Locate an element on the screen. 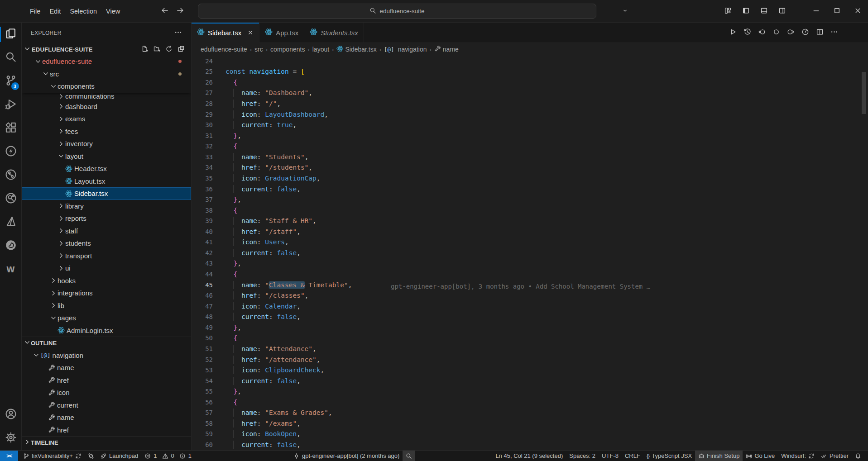 Image resolution: width=868 pixels, height=461 pixels. more-actions-icon is located at coordinates (178, 33).